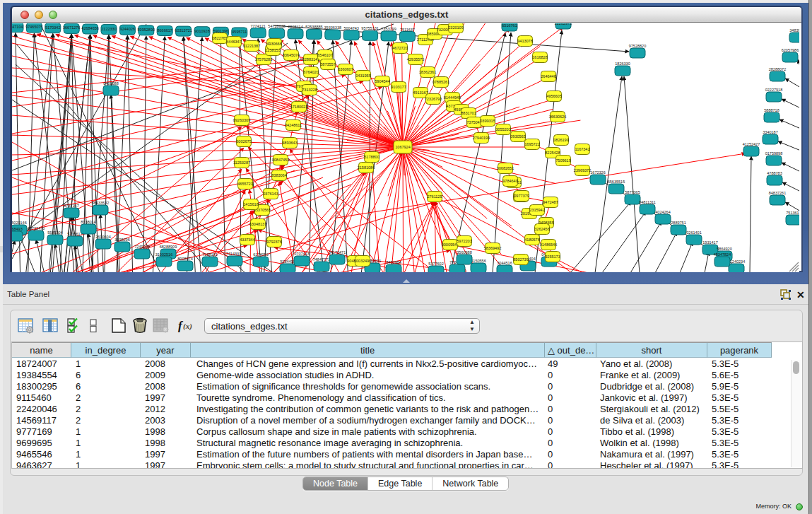 The image size is (812, 514). What do you see at coordinates (235, 254) in the screenshot?
I see `svg-text: 74143337` at bounding box center [235, 254].